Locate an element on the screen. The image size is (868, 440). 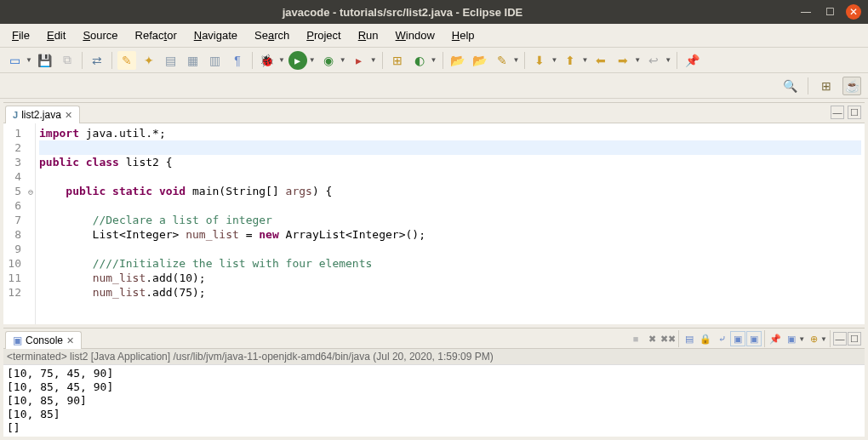
menu-navigate: Navigate is located at coordinates (216, 36).